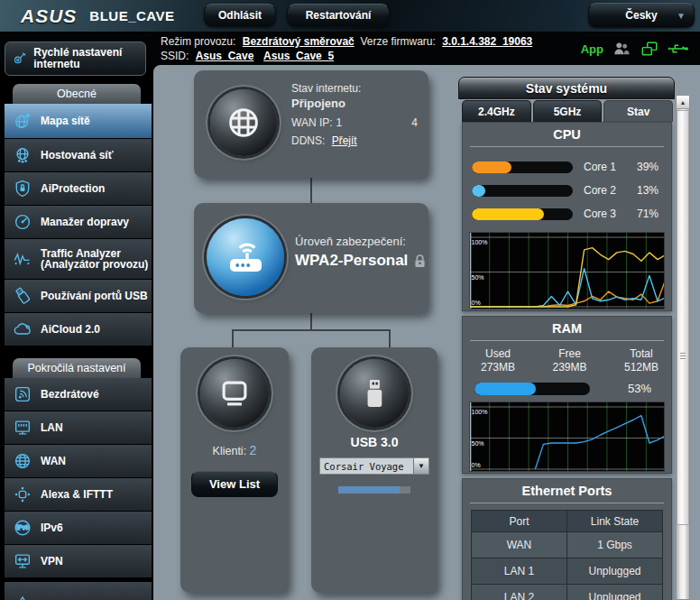 The height and width of the screenshot is (600, 700). What do you see at coordinates (635, 49) in the screenshot?
I see `info-toolbar: App` at bounding box center [635, 49].